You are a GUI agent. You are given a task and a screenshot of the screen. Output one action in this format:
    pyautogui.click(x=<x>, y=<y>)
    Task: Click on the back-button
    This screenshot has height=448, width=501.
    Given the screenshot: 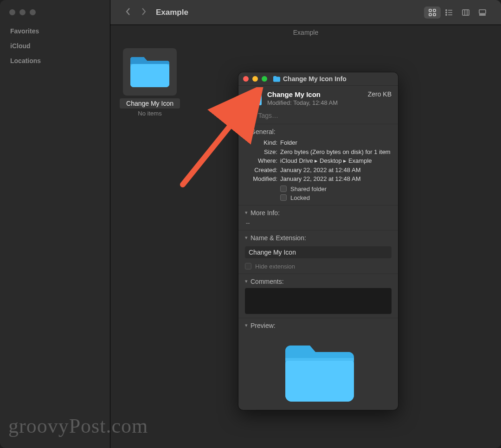 What is the action you would take?
    pyautogui.click(x=128, y=13)
    